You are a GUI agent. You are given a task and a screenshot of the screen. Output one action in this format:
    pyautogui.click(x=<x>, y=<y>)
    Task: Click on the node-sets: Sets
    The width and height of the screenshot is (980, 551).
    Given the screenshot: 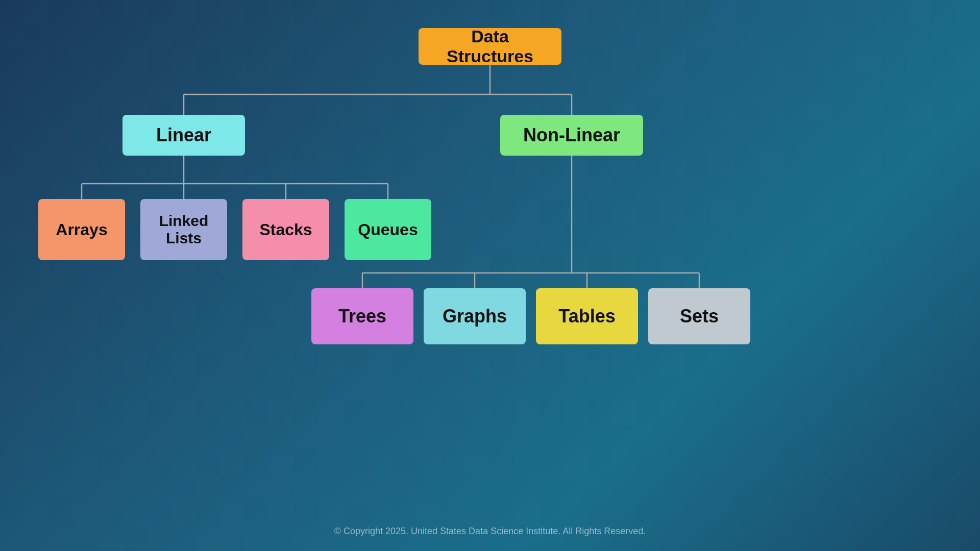 What is the action you would take?
    pyautogui.click(x=699, y=316)
    